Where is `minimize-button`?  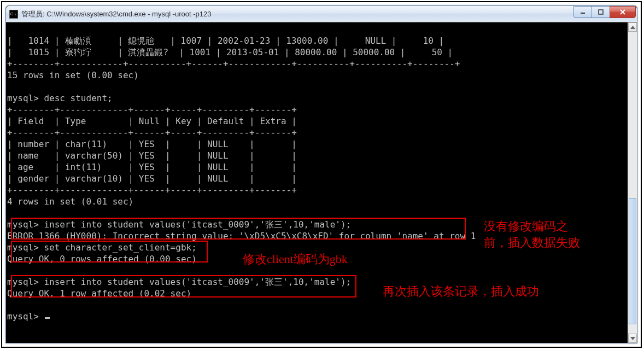
minimize-button is located at coordinates (583, 12).